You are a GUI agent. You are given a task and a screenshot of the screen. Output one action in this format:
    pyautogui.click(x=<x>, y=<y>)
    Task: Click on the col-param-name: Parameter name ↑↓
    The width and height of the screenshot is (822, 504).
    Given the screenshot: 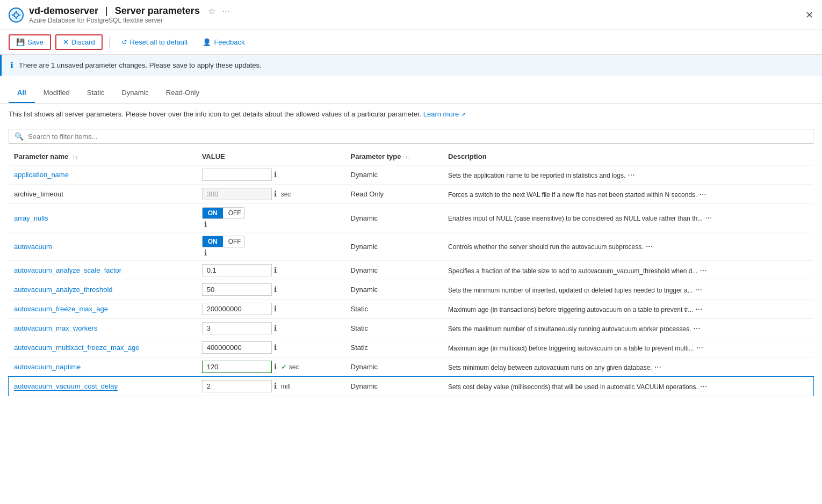 What is the action you would take?
    pyautogui.click(x=103, y=157)
    